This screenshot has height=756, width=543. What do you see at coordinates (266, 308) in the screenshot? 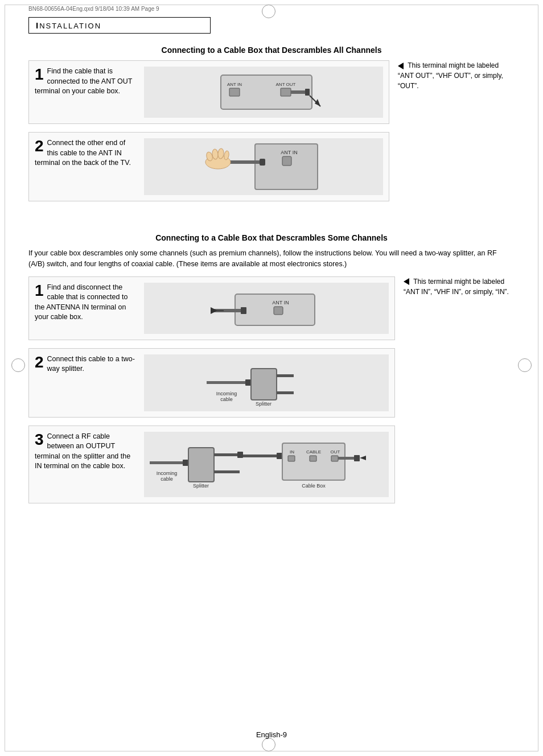
I see `ant-in-disconnect-svg: ANT IN` at bounding box center [266, 308].